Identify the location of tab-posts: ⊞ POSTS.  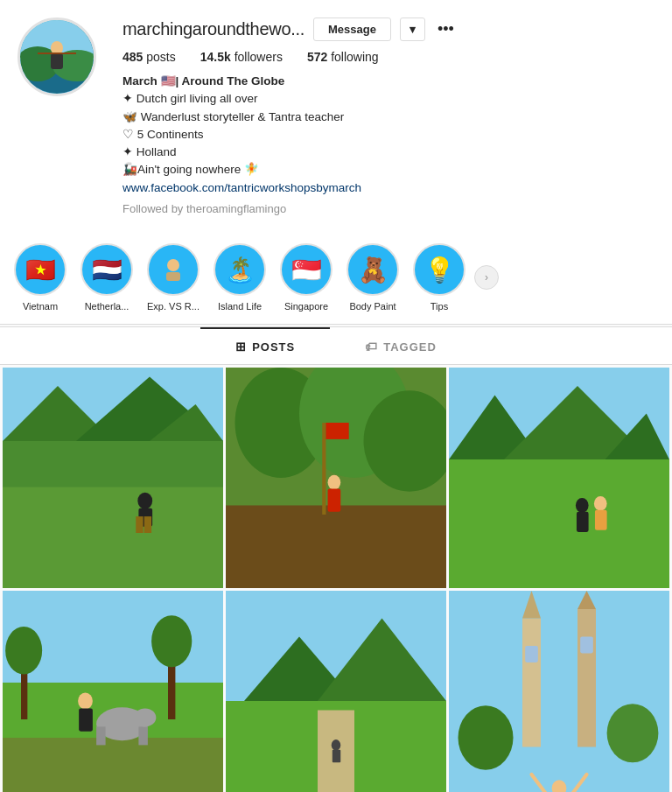
(265, 346).